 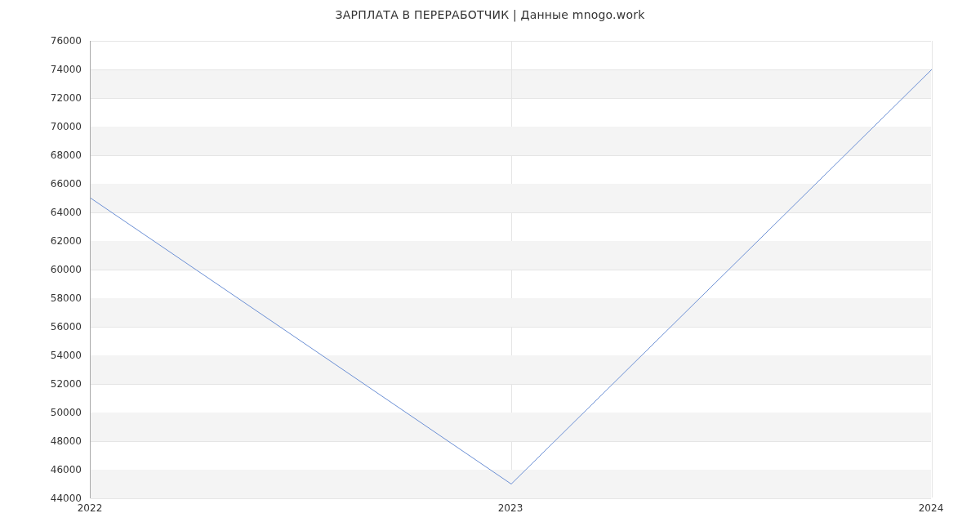 What do you see at coordinates (90, 508) in the screenshot?
I see `x-tick-label: 2022` at bounding box center [90, 508].